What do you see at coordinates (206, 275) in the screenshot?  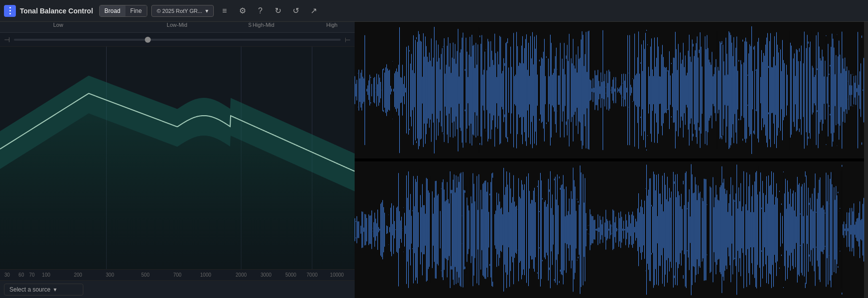 I see `freq-label-1000: 1000` at bounding box center [206, 275].